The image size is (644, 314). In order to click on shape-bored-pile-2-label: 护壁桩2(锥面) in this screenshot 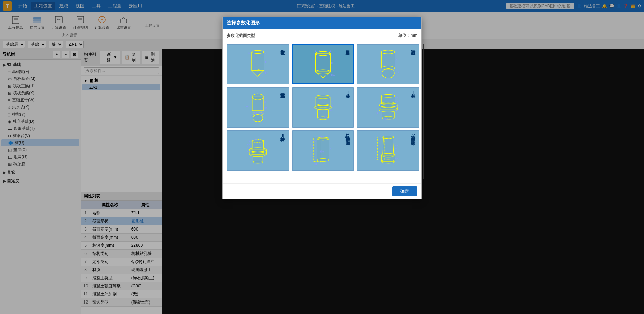, I will do `click(413, 136)`.